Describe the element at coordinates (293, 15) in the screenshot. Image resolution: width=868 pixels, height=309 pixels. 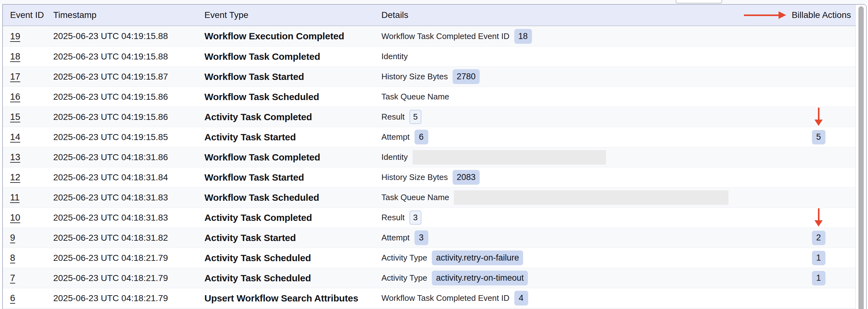
I see `column-header-event-type: Event Type` at that location.